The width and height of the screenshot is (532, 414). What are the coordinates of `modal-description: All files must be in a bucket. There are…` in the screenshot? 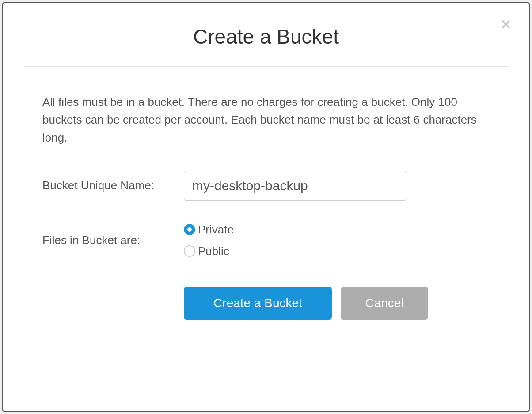 It's located at (266, 120).